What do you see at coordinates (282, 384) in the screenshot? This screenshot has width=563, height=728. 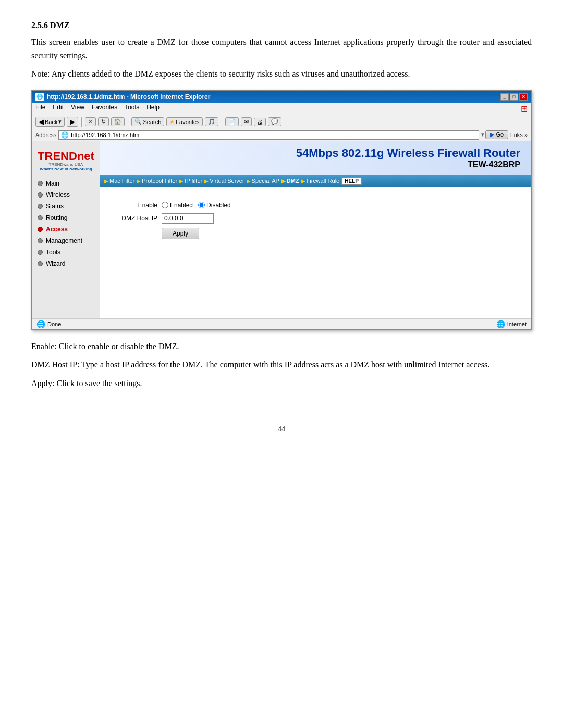 I see `bottom-line3: Apply: Click to save the settings.` at bounding box center [282, 384].